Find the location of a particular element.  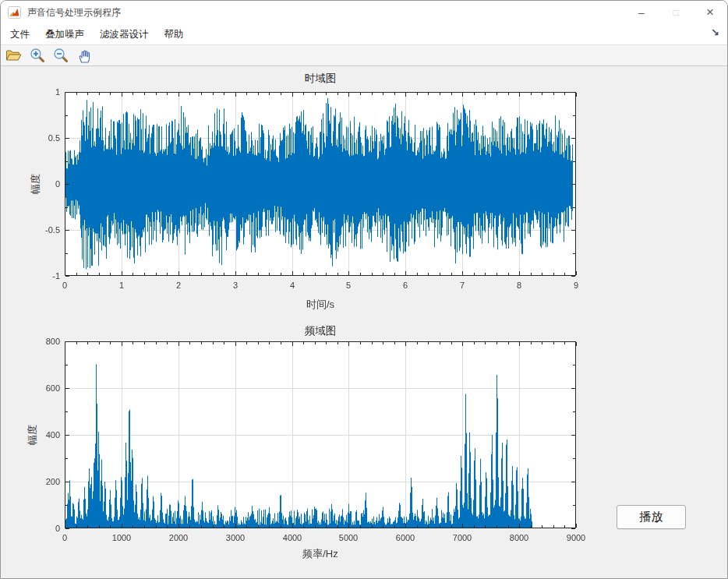

freq-plot-xlabel: 频率/Hz is located at coordinates (320, 554).